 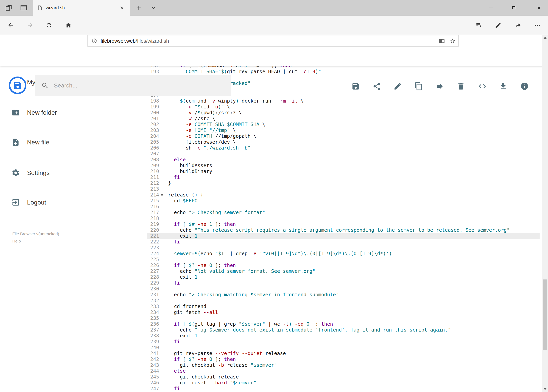 What do you see at coordinates (514, 8) in the screenshot?
I see `maximize-button` at bounding box center [514, 8].